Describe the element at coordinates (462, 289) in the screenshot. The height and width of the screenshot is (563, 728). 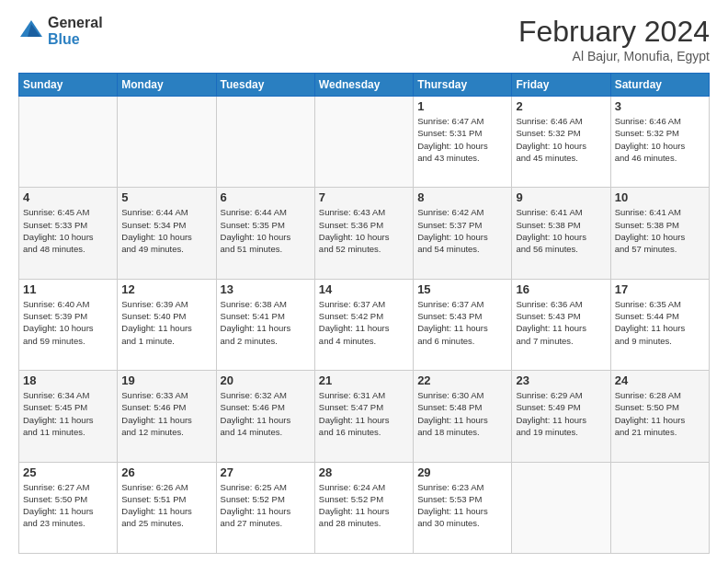
I see `day-number-15: 15` at that location.